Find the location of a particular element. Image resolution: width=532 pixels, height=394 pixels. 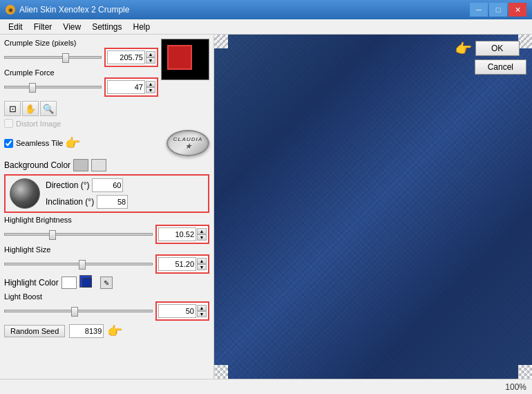

zoom-fit-button: ⊡ is located at coordinates (12, 109).